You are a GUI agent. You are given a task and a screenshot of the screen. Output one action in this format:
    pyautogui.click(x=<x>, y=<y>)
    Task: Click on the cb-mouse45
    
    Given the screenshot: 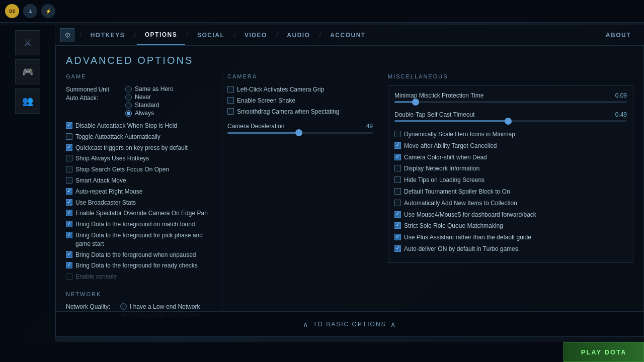 What is the action you would take?
    pyautogui.click(x=397, y=214)
    